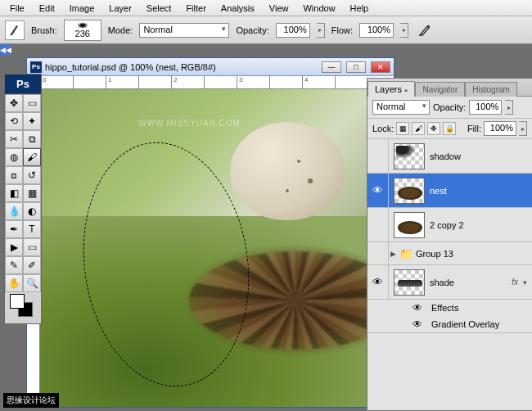 The image size is (532, 411). Describe the element at coordinates (450, 225) in the screenshot. I see `layer-row: 2 copy 2` at that location.